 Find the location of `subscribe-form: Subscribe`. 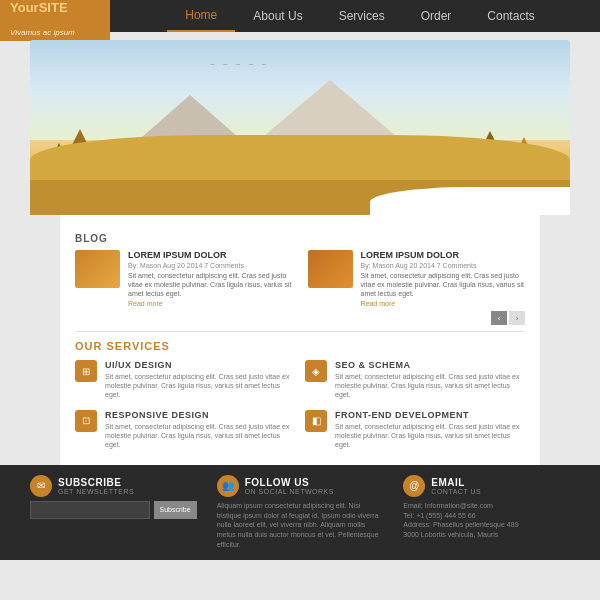

subscribe-form: Subscribe is located at coordinates (114, 510).